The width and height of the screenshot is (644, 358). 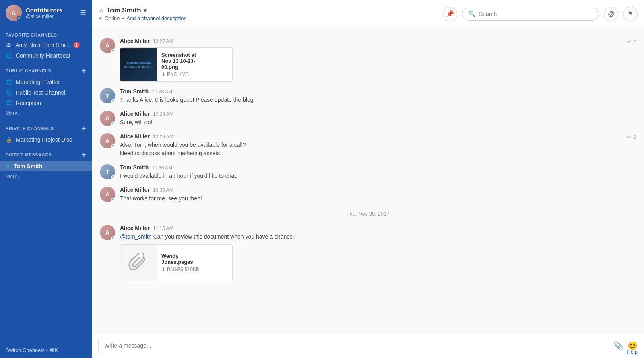 What do you see at coordinates (378, 228) in the screenshot?
I see `message-header: Alice Miller 11:15 AM` at bounding box center [378, 228].